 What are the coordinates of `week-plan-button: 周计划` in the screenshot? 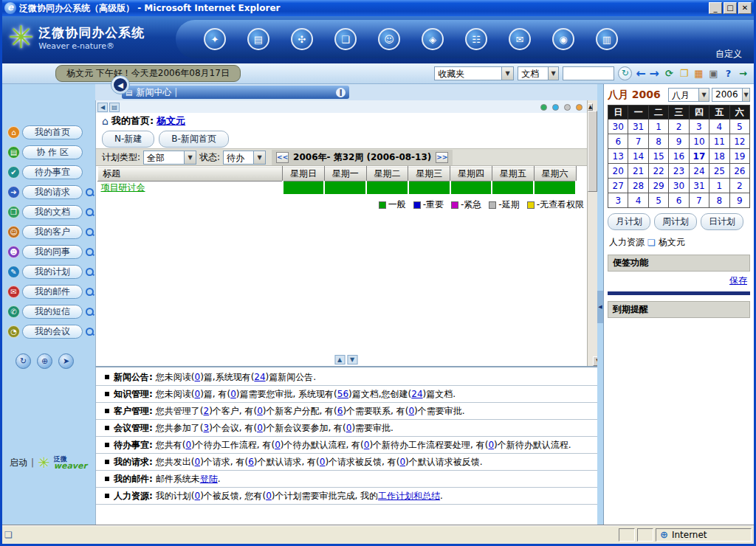 It's located at (676, 221).